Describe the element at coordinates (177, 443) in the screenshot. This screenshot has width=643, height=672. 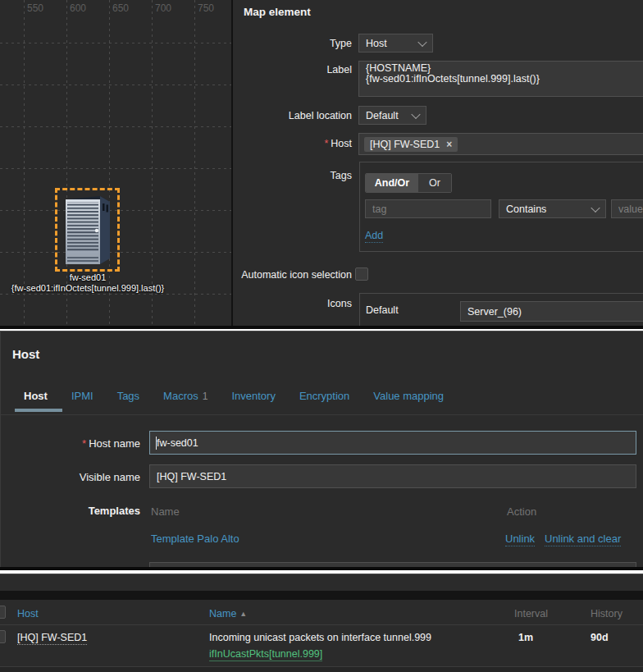
I see `host-name-value: fw-sed01` at that location.